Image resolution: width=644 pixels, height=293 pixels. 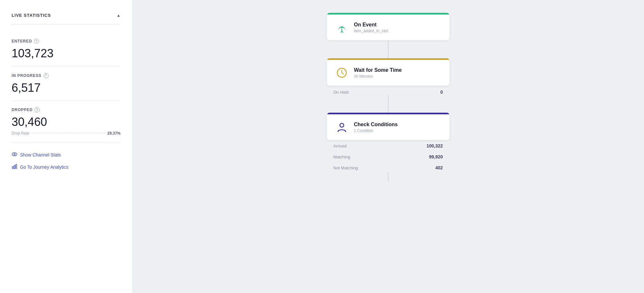 I want to click on drop-rate-label: Drop Rate, so click(x=21, y=133).